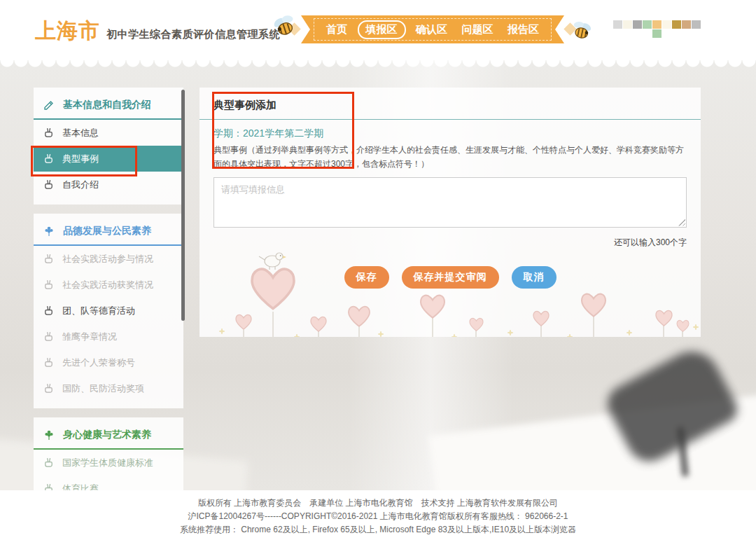 This screenshot has width=756, height=540. I want to click on sidebar-item-social-practice-participation: 社会实践活动参与情况, so click(108, 259).